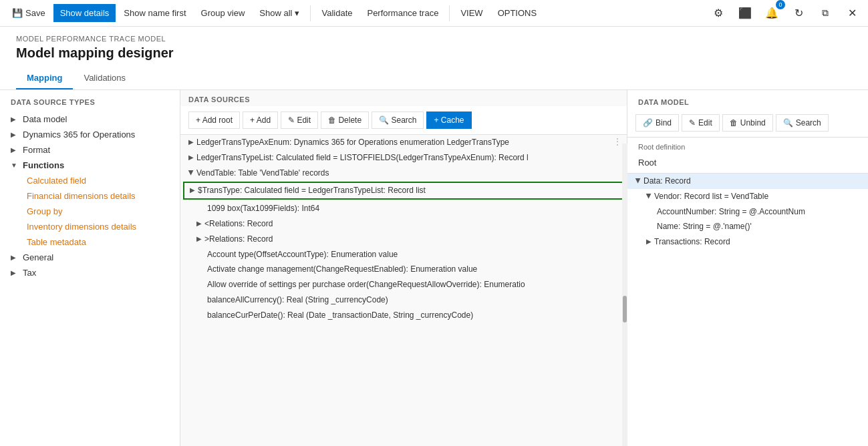  Describe the element at coordinates (90, 227) in the screenshot. I see `sidebar-item-inventory-dimensions: Inventory dimensions details` at that location.